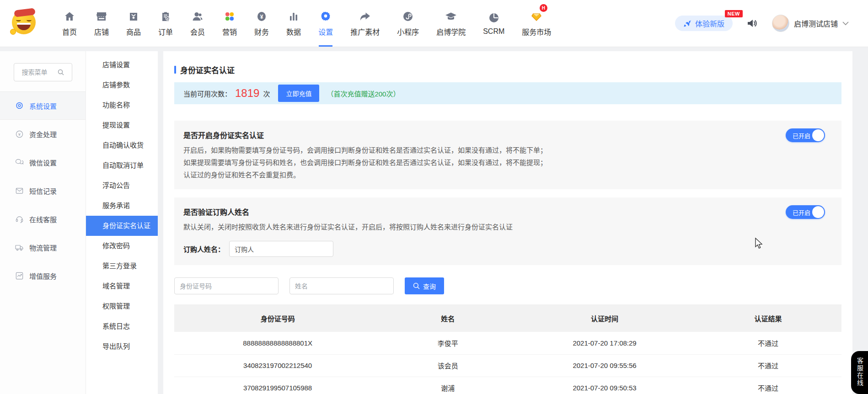 The width and height of the screenshot is (868, 394). I want to click on nav-label: 推广素材, so click(365, 32).